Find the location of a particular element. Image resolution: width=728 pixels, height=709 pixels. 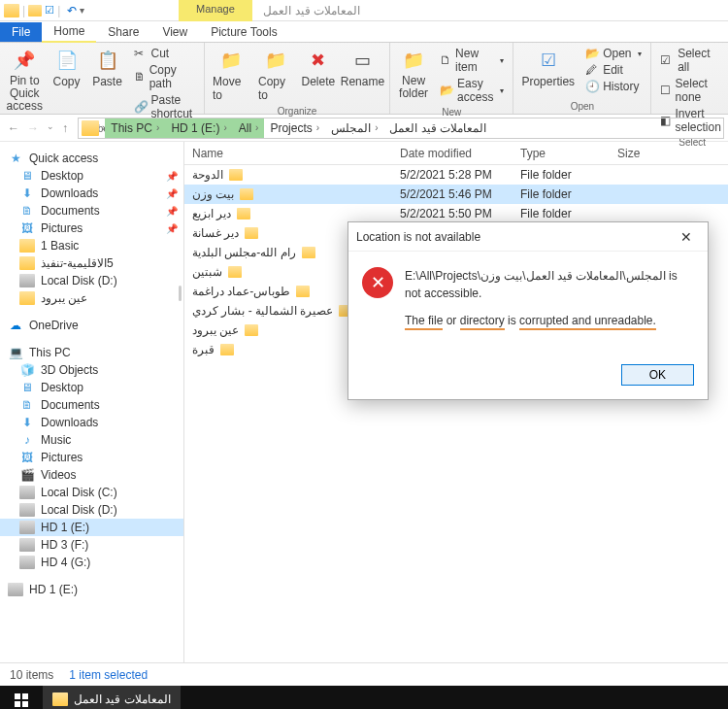

downloads-icon: ⬇ is located at coordinates (27, 193).